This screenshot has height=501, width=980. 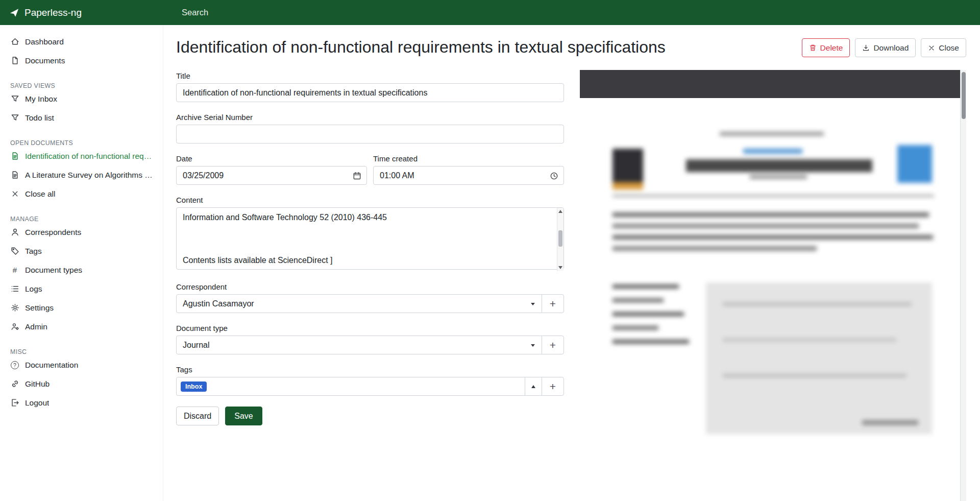 I want to click on link-icon, so click(x=15, y=384).